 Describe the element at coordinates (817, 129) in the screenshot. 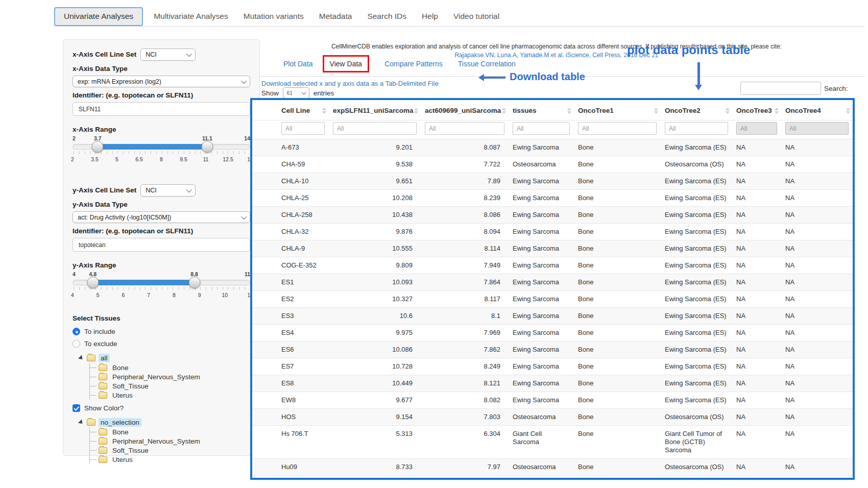

I see `filter-input-oncotree4` at that location.